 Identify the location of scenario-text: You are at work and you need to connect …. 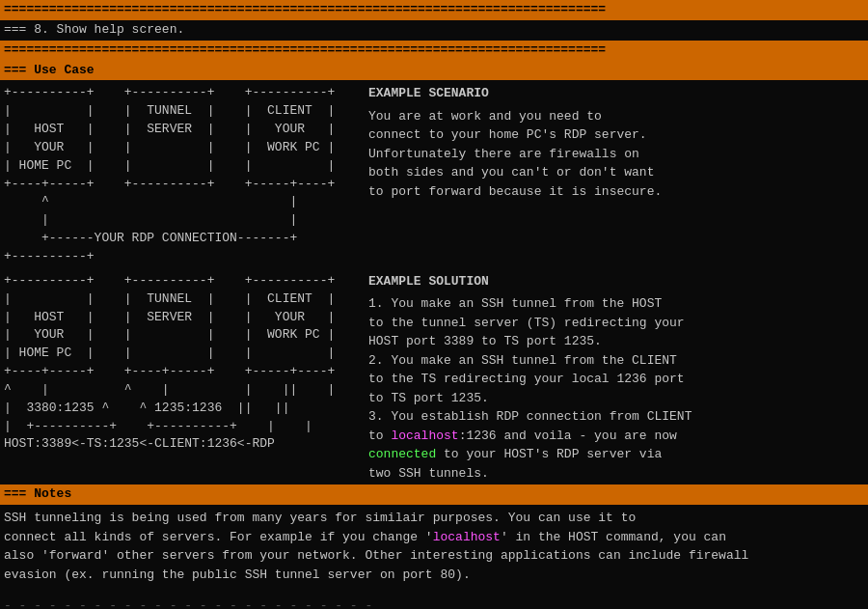
(616, 154).